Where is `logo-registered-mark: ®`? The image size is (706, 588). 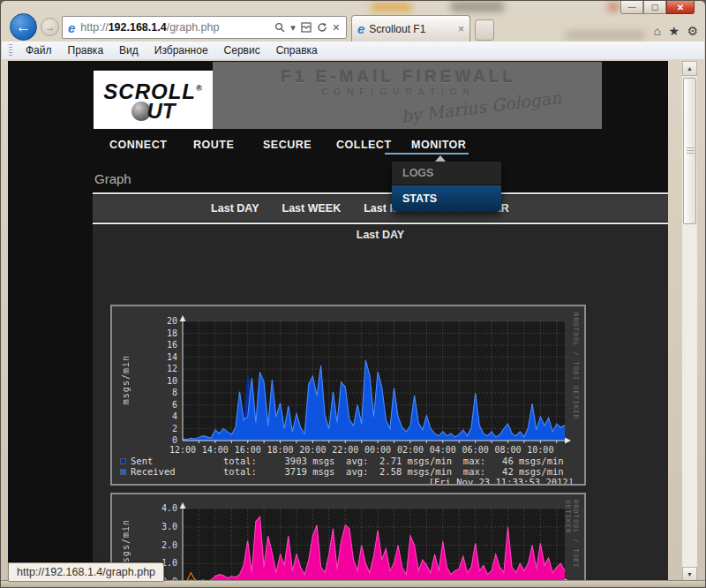
logo-registered-mark: ® is located at coordinates (199, 88).